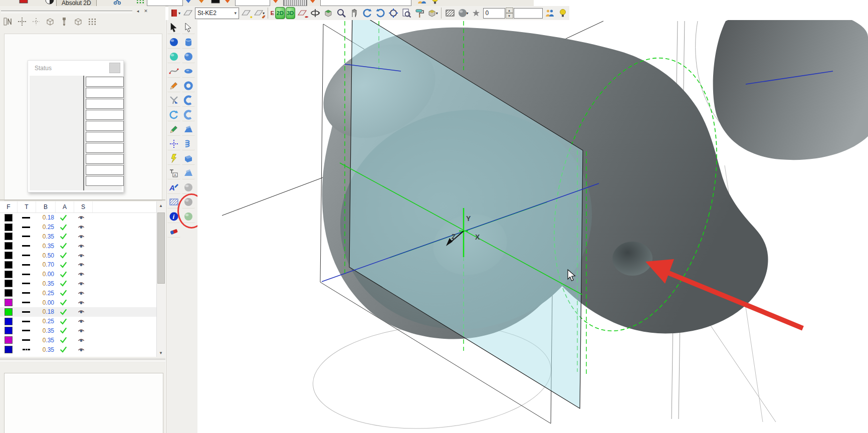  I want to click on counter-value: 0, so click(494, 13).